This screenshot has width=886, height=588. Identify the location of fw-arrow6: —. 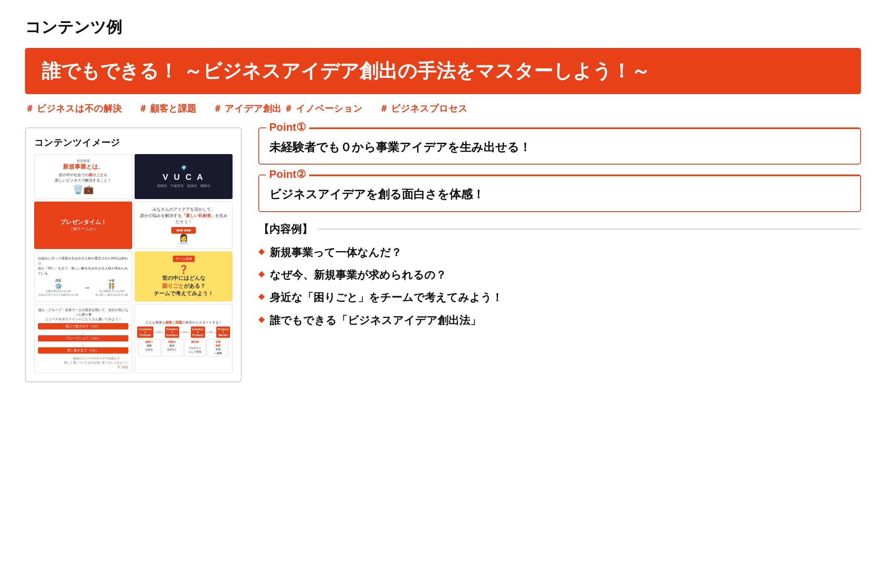
(214, 332).